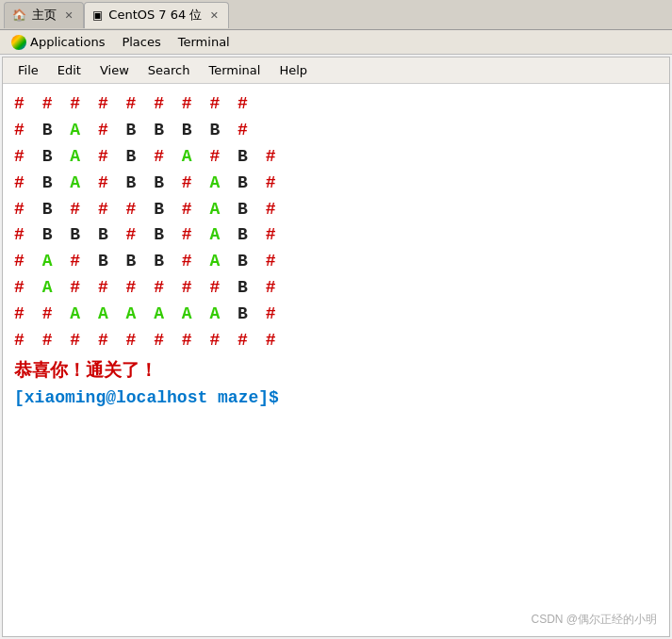  What do you see at coordinates (44, 15) in the screenshot?
I see `tab-home-label: 主页` at bounding box center [44, 15].